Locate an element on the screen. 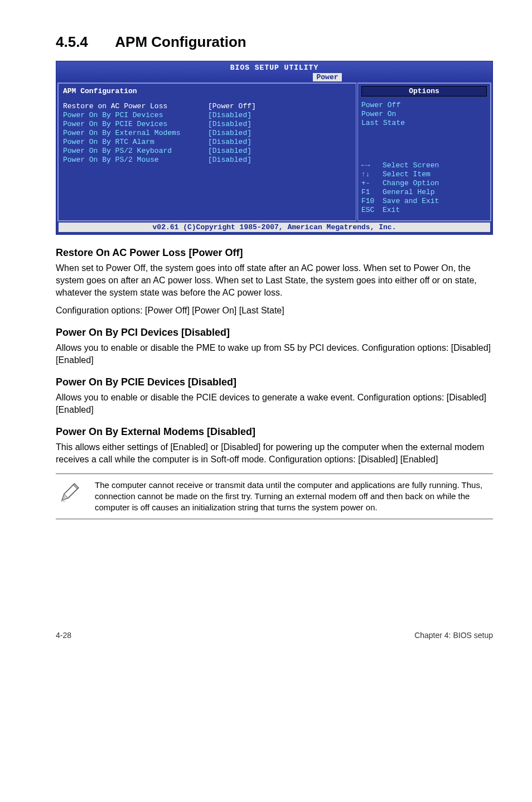  body-text: Configuration options: [Power Off] [Powe… is located at coordinates (274, 311).